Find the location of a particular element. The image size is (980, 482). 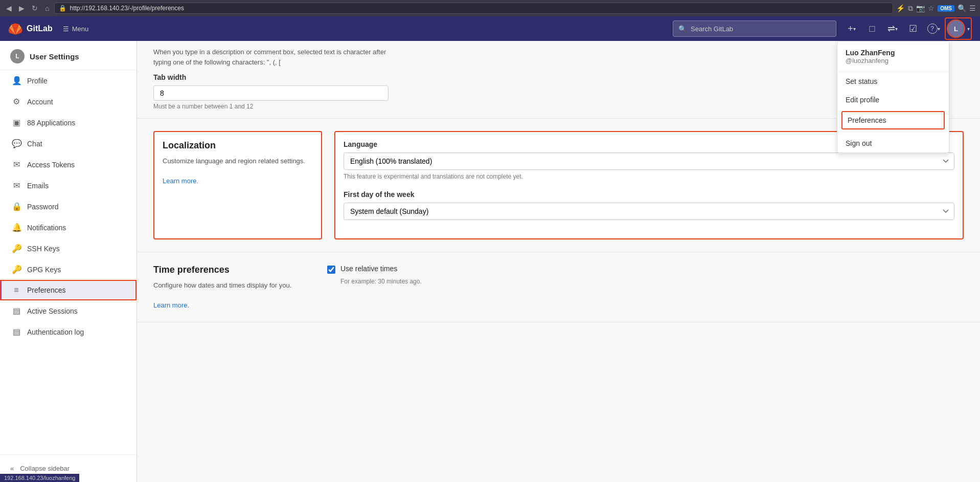

plus-icon: + is located at coordinates (851, 29).